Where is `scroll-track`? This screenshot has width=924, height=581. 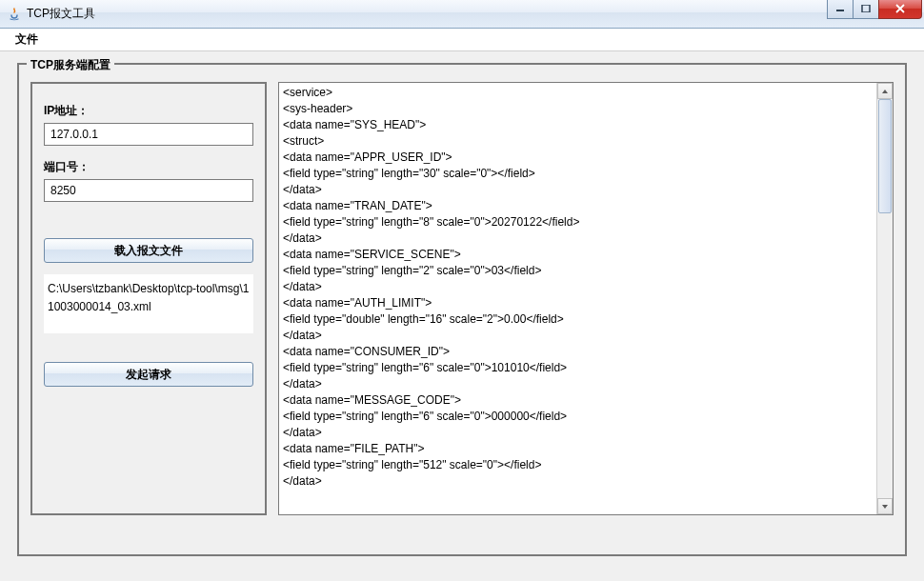
scroll-track is located at coordinates (885, 299).